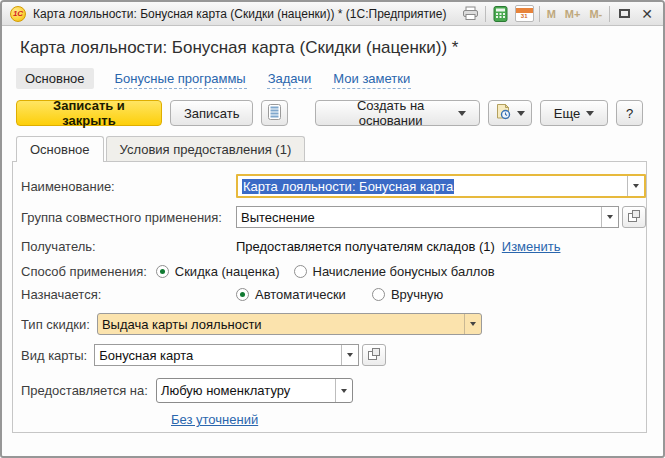  Describe the element at coordinates (55, 78) in the screenshot. I see `nav-item-main: Основное` at that location.